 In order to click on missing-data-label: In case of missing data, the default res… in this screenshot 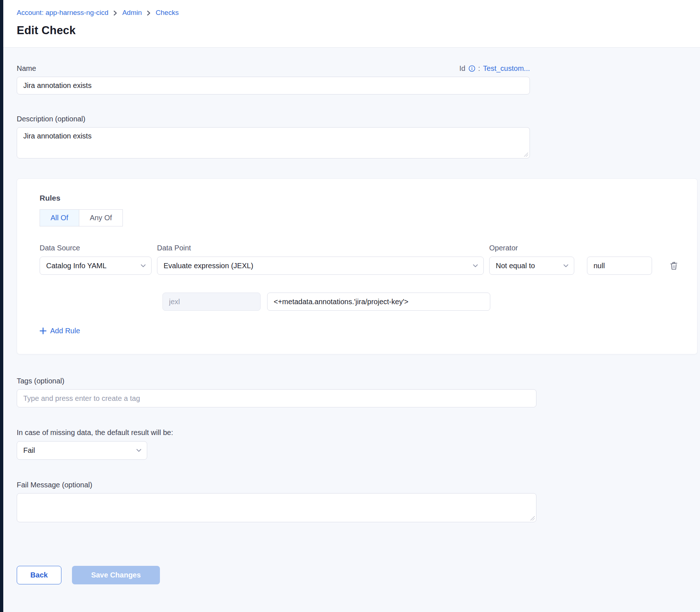, I will do `click(358, 432)`.